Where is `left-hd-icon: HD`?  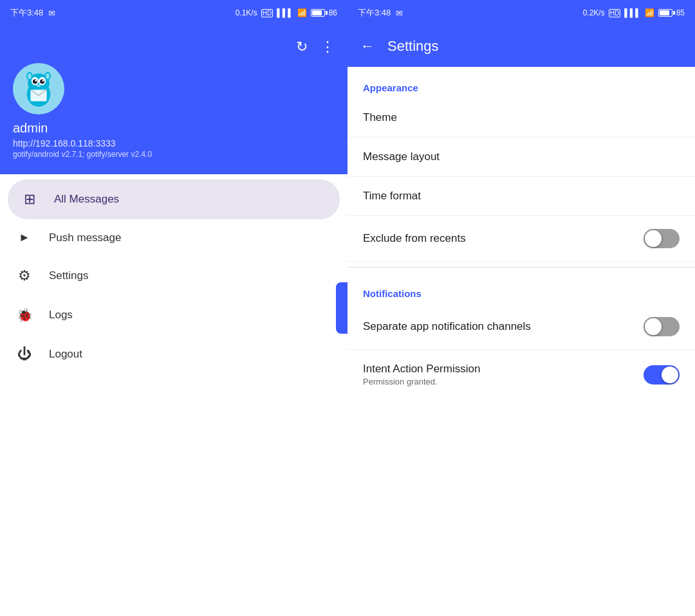 left-hd-icon: HD is located at coordinates (267, 13).